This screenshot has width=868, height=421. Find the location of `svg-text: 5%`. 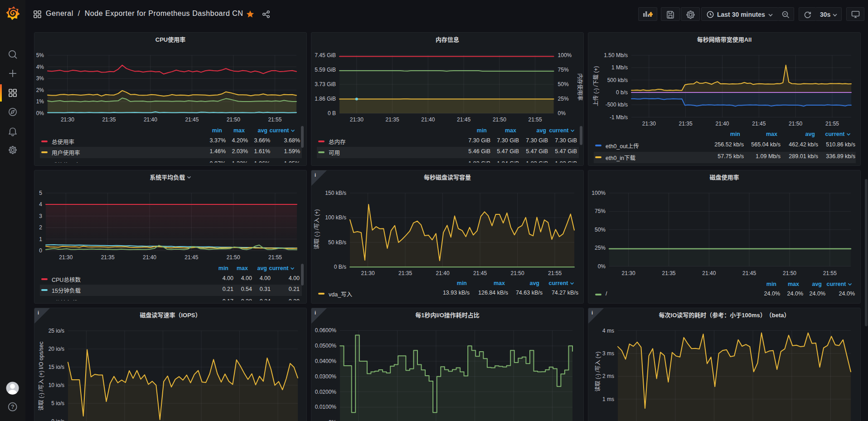

svg-text: 5% is located at coordinates (40, 55).